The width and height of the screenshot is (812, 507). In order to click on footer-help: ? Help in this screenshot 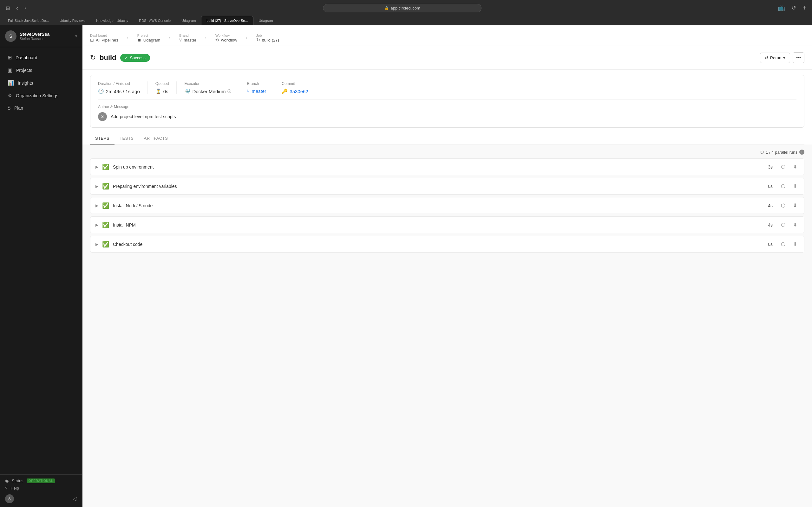, I will do `click(41, 488)`.